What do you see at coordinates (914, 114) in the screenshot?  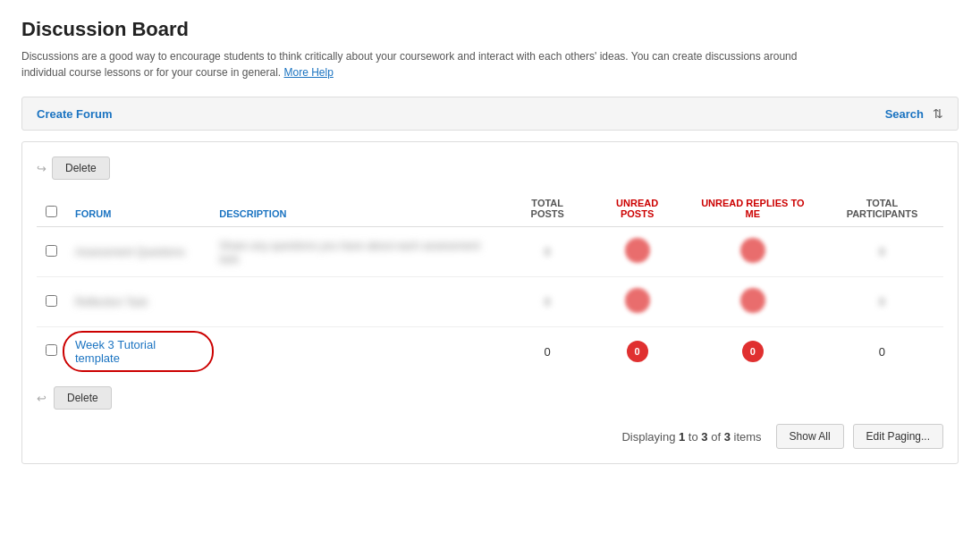 I see `toolbar-right: Search ⇅` at bounding box center [914, 114].